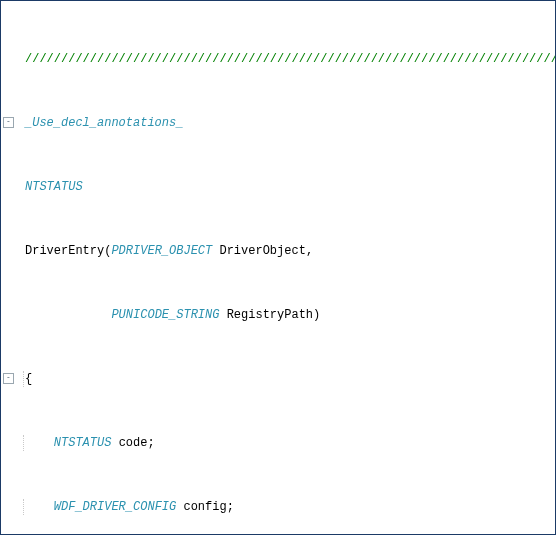 This screenshot has width=556, height=535. Describe the element at coordinates (115, 507) in the screenshot. I see `var-type: WDF_DRIVER_CONFIG` at that location.